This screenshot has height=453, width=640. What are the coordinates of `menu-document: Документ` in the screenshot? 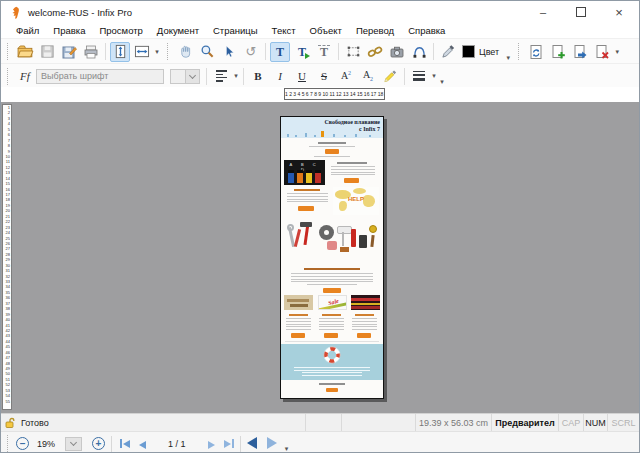 It's located at (178, 30).